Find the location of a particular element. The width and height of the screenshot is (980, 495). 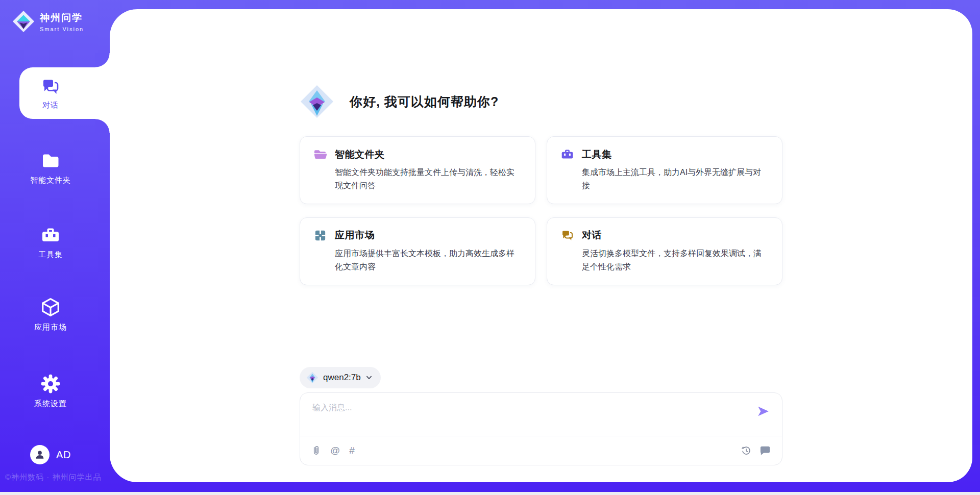

model-diamond-icon is located at coordinates (312, 378).